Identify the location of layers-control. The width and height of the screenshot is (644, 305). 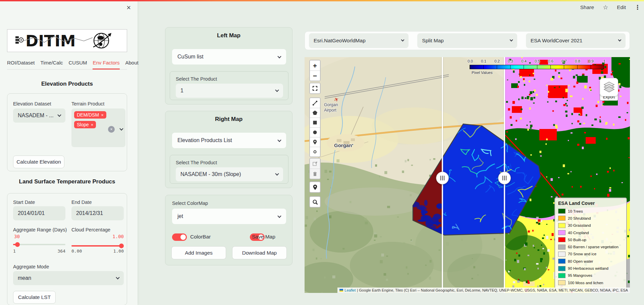
(609, 87).